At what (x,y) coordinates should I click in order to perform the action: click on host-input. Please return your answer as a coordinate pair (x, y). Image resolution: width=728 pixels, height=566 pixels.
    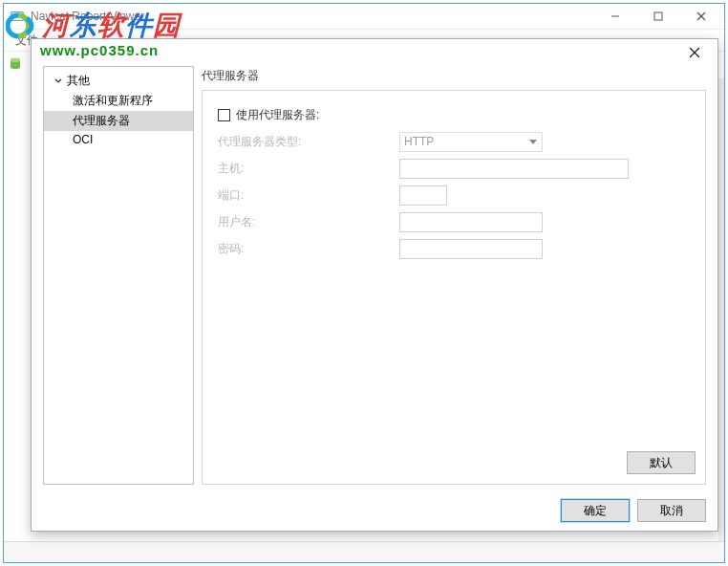
    Looking at the image, I should click on (514, 168).